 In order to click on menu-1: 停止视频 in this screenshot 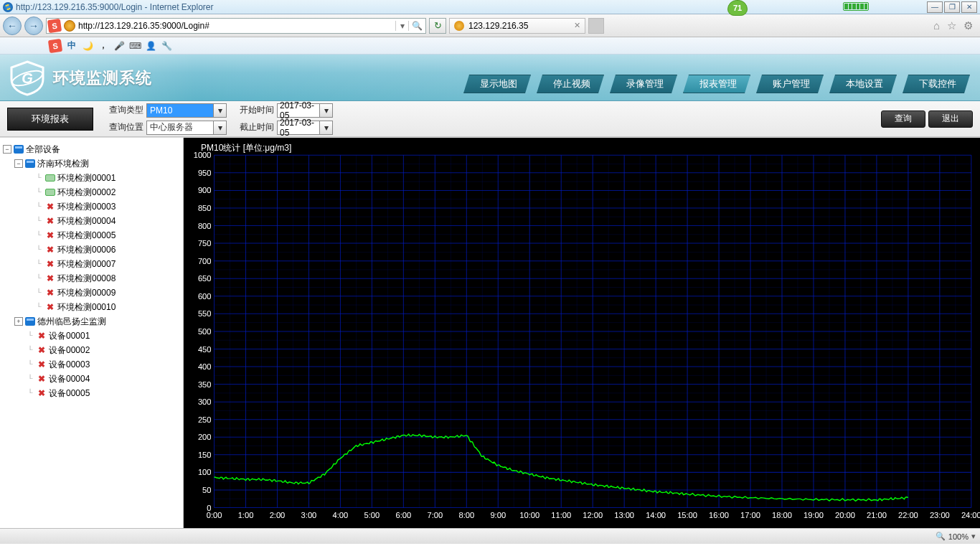, I will do `click(570, 84)`.